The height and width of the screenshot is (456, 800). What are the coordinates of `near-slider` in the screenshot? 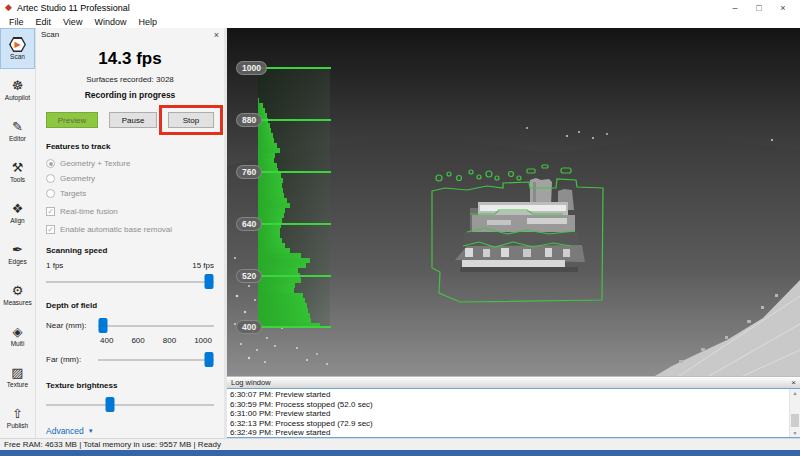 It's located at (156, 326).